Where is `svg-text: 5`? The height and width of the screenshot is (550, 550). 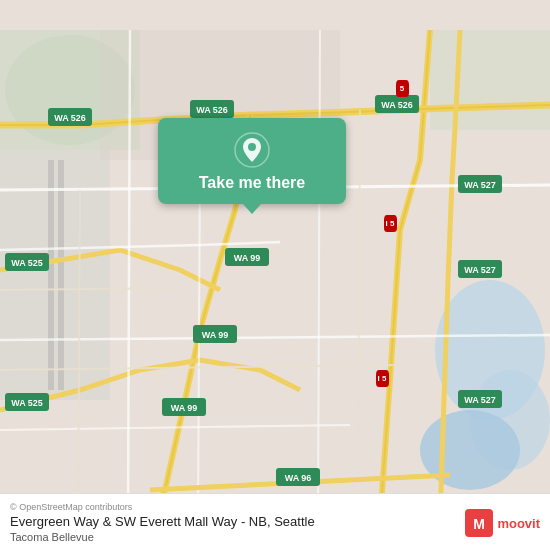 svg-text: 5 is located at coordinates (402, 88).